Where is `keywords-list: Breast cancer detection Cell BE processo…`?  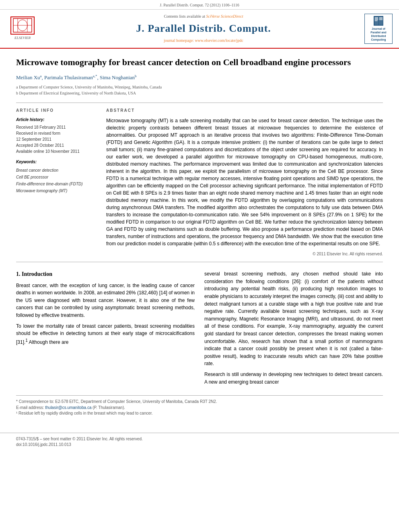
keywords-list: Breast cancer detection Cell BE processo… is located at coordinates (56, 181).